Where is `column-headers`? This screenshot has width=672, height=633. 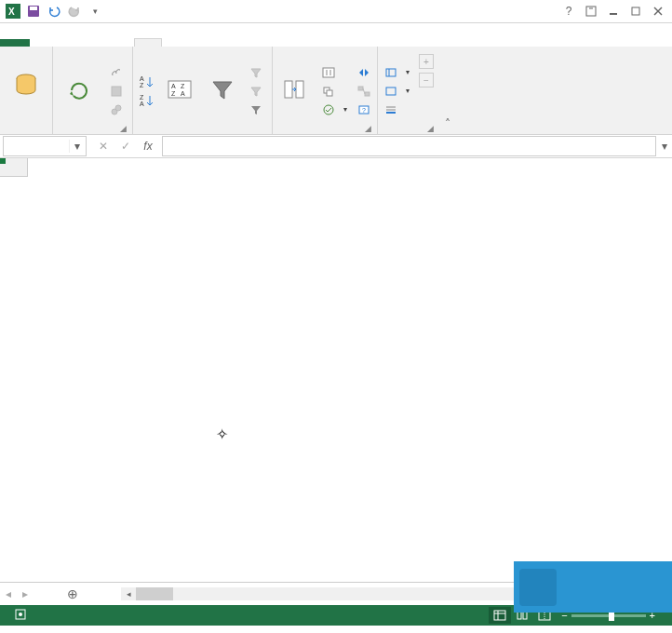
column-headers is located at coordinates (350, 168).